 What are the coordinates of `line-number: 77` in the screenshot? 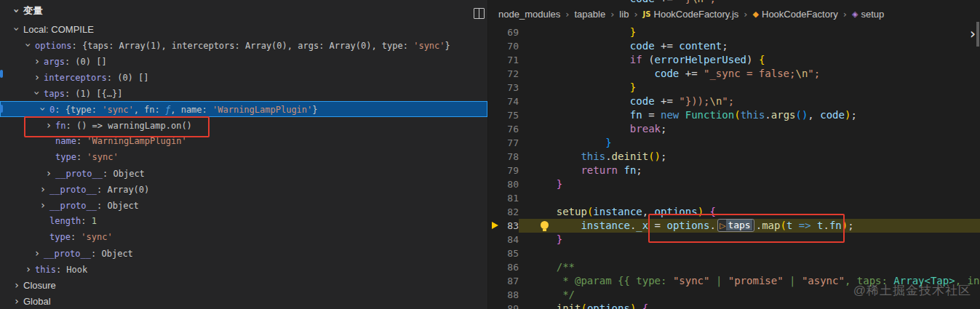 It's located at (511, 143).